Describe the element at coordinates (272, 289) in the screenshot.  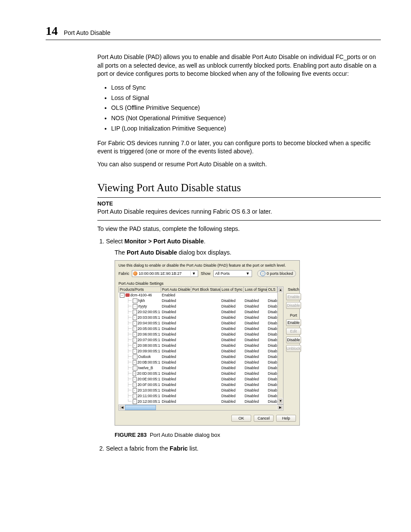
I see `col-ols: OLS` at that location.